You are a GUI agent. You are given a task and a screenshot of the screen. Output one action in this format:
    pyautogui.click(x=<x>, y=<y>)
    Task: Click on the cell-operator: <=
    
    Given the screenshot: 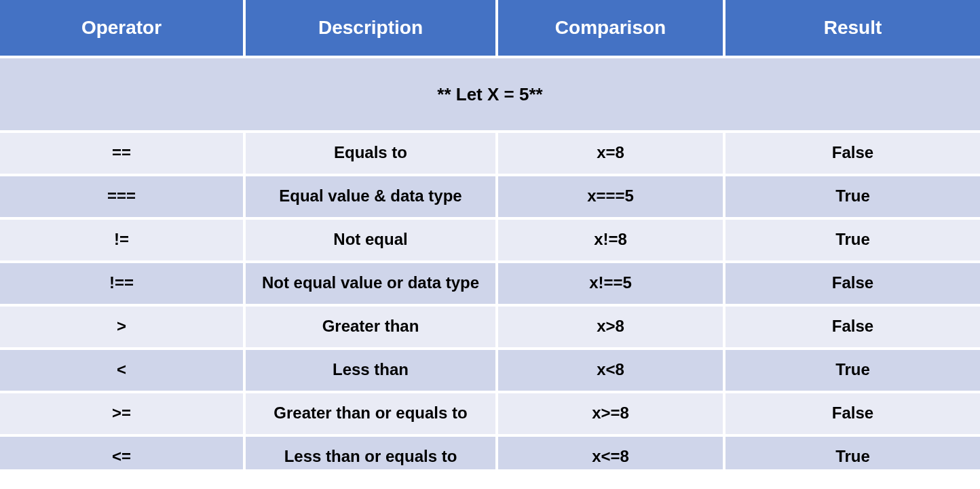 What is the action you would take?
    pyautogui.click(x=122, y=452)
    